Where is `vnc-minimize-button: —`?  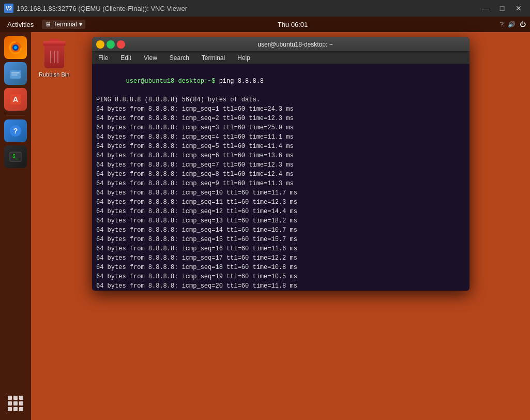
vnc-minimize-button: — is located at coordinates (486, 8).